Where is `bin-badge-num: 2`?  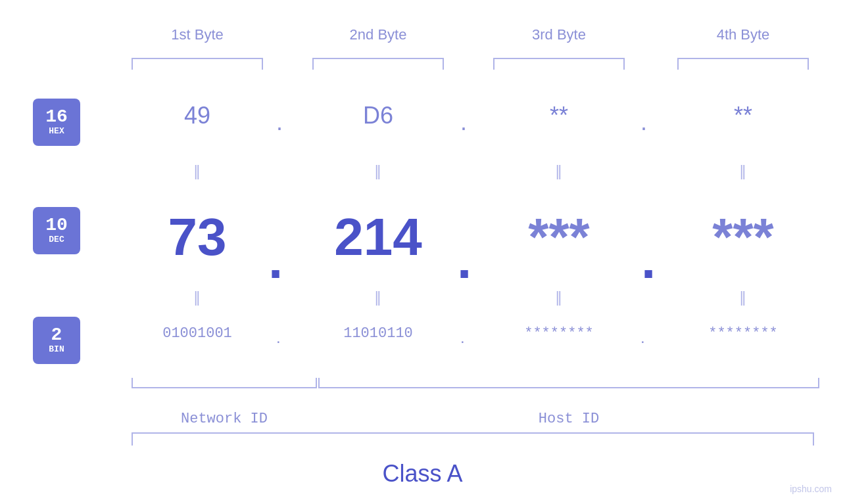
bin-badge-num: 2 is located at coordinates (57, 335).